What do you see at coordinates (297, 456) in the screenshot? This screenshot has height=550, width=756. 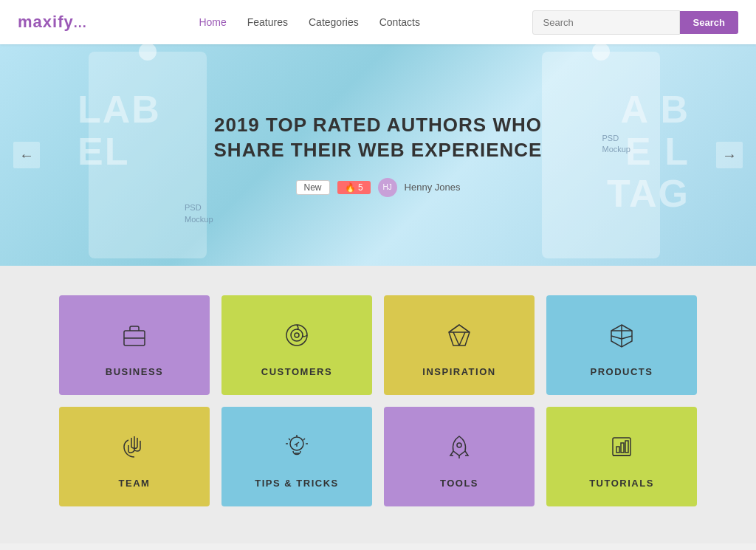 I see `category-tips-tricks: TIPS & TRICKS` at bounding box center [297, 456].